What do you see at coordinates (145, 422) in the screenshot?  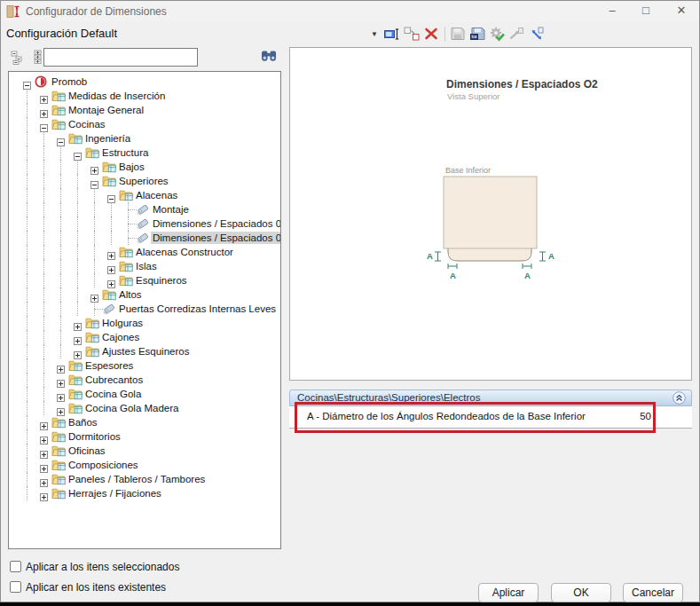 I see `tree-item: Baños` at bounding box center [145, 422].